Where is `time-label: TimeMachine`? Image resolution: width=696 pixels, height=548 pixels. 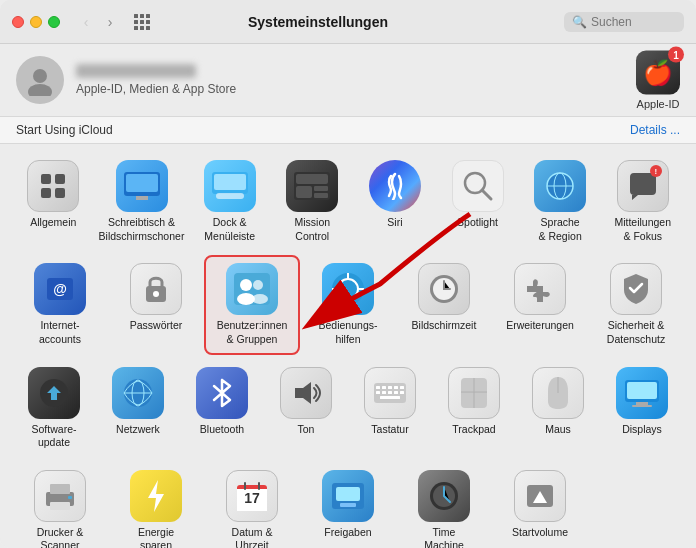 time-label: TimeMachine is located at coordinates (444, 537).